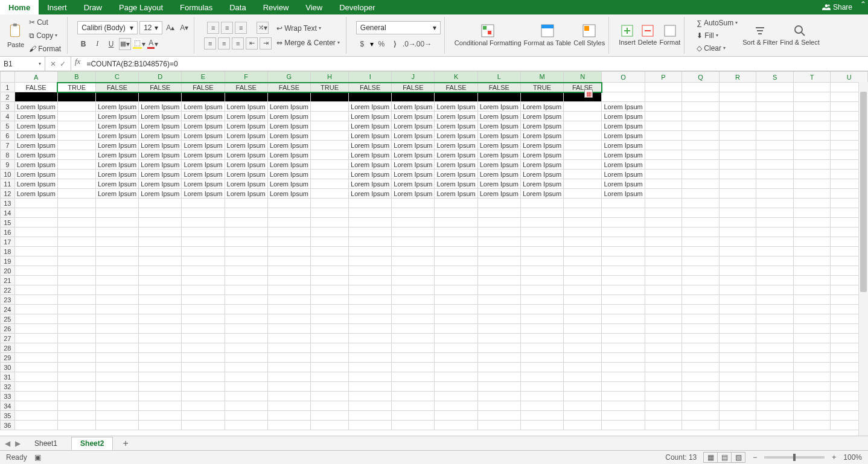  What do you see at coordinates (738, 126) in the screenshot?
I see `cell-R5` at bounding box center [738, 126].